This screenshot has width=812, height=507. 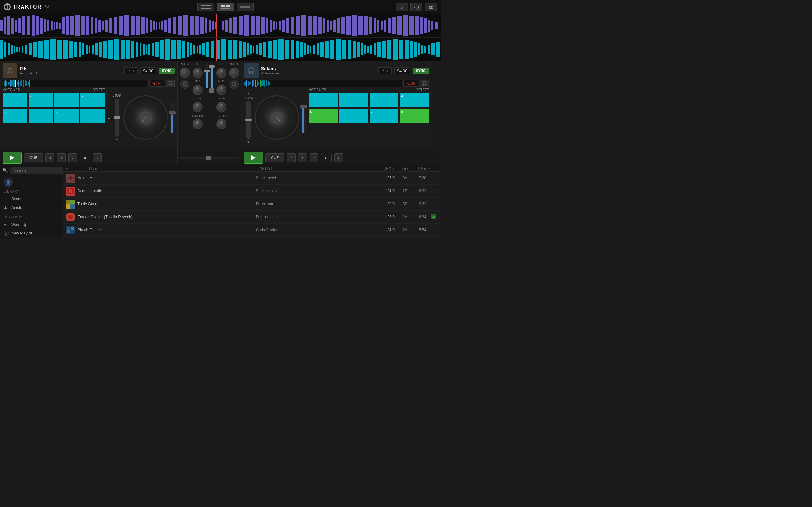 What do you see at coordinates (41, 116) in the screenshot?
I see `deck-left-hotcue-6: 6` at bounding box center [41, 116].